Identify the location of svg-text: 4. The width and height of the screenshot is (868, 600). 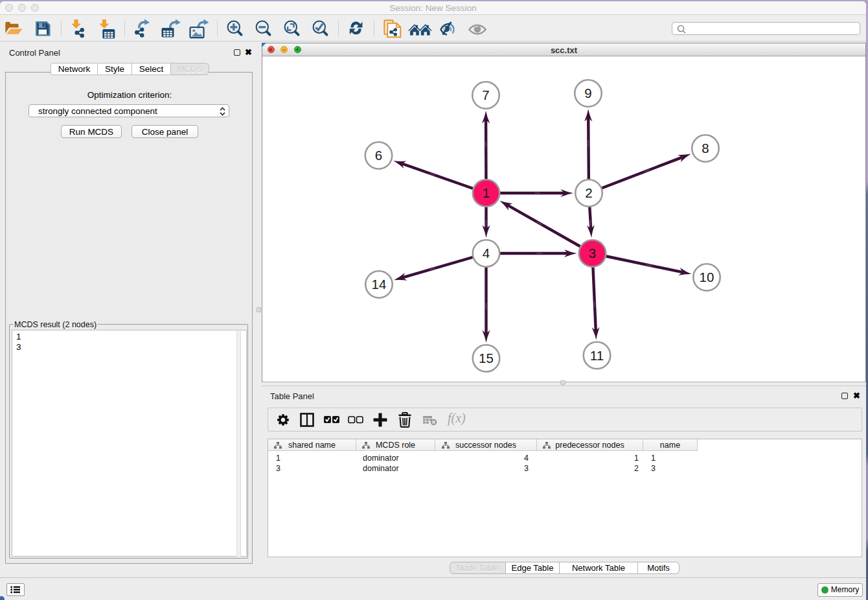
(486, 253).